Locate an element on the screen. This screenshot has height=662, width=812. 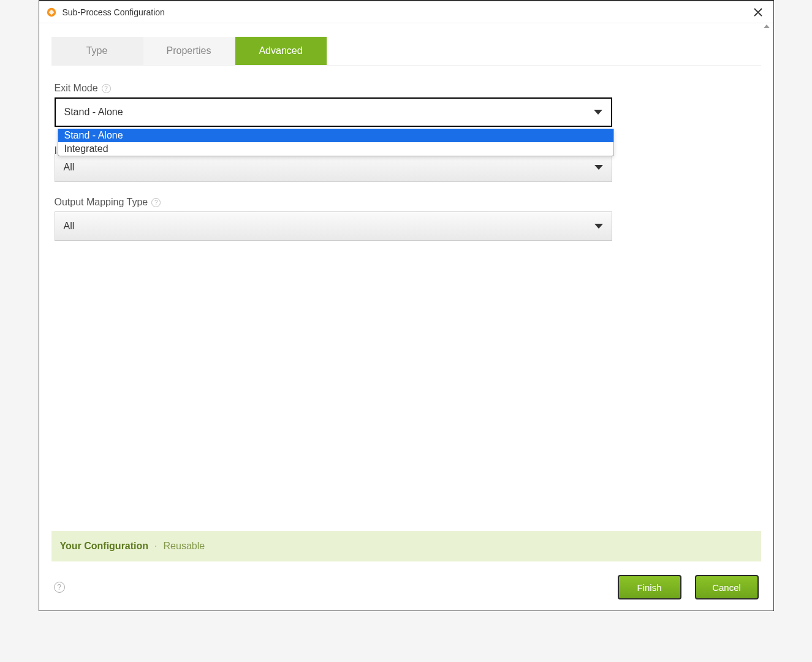
exit-mode-label: Exit Mode ? is located at coordinates (408, 88).